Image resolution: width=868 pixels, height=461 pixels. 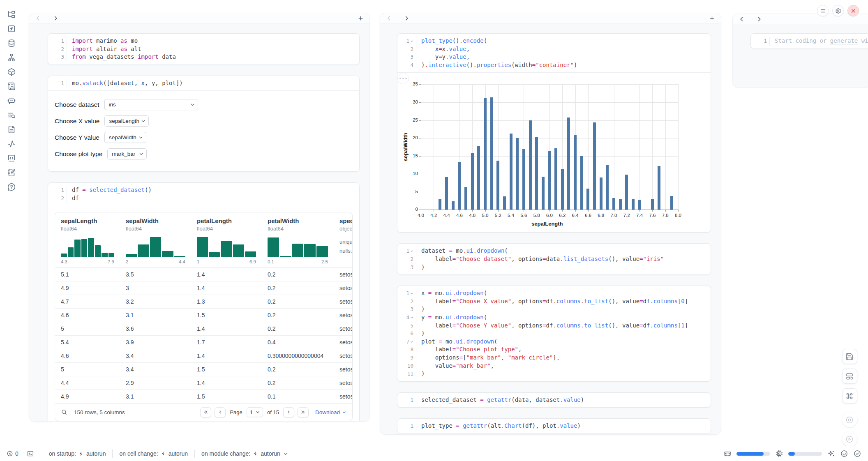 I want to click on column-header-petalLength: petalLengthfloat6416.9, so click(x=226, y=240).